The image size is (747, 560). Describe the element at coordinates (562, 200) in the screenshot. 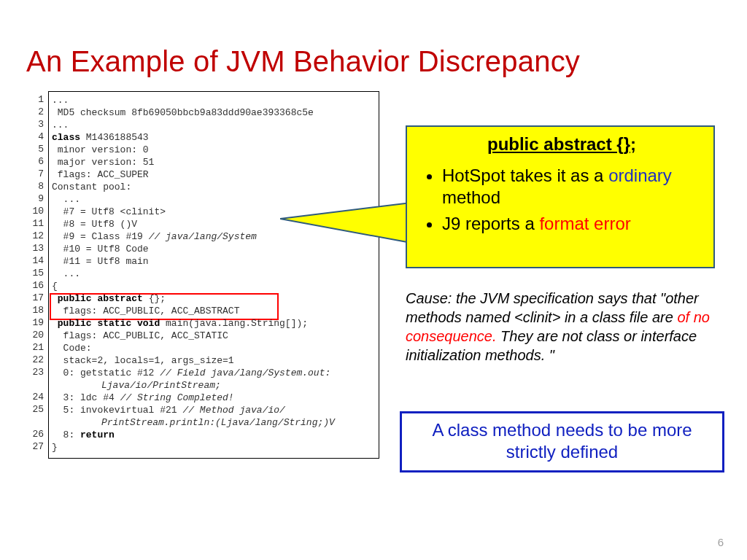

I see `callout-bullet-list: HotSpot takes it as a ordinary methodJ9 …` at that location.